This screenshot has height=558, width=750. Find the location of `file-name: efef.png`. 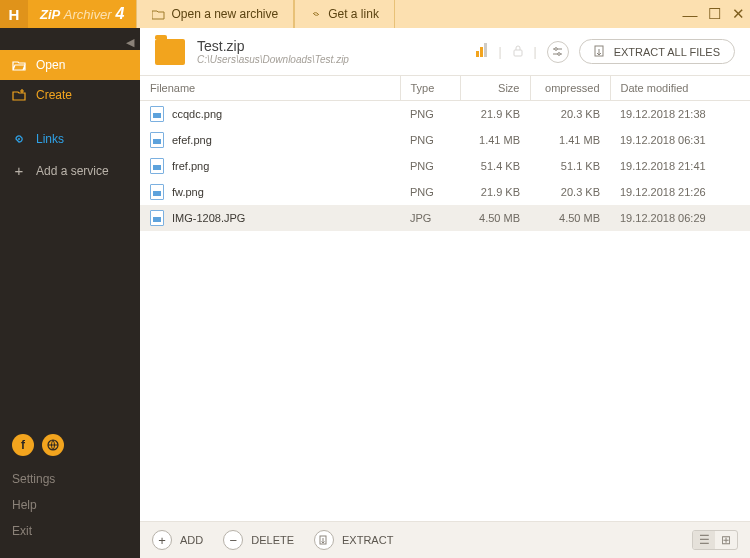

file-name: efef.png is located at coordinates (192, 140).